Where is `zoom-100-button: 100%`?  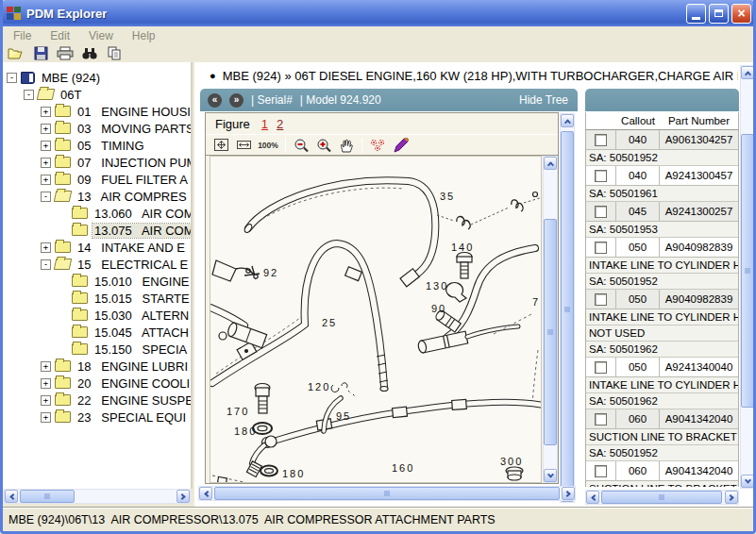
zoom-100-button: 100% is located at coordinates (268, 145).